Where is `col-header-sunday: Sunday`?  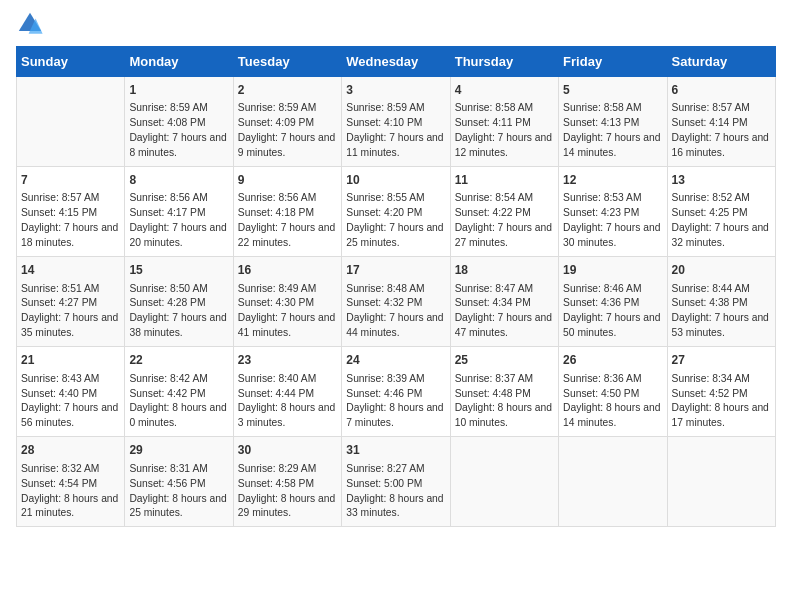
col-header-sunday: Sunday is located at coordinates (71, 62).